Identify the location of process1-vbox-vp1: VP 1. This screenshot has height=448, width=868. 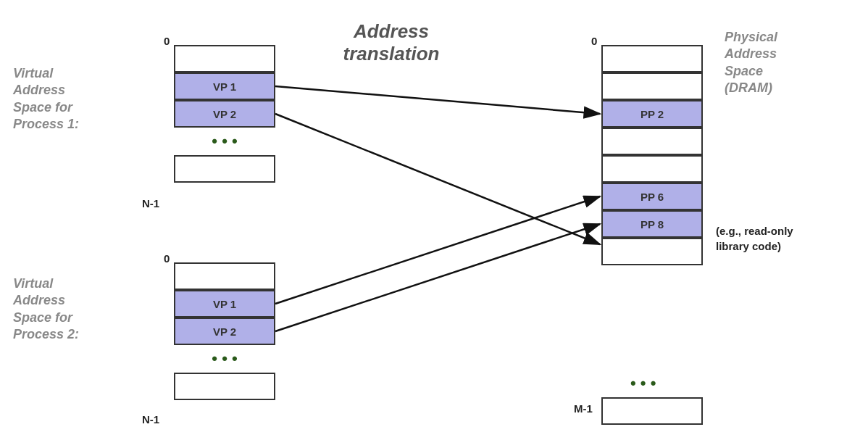
(225, 86).